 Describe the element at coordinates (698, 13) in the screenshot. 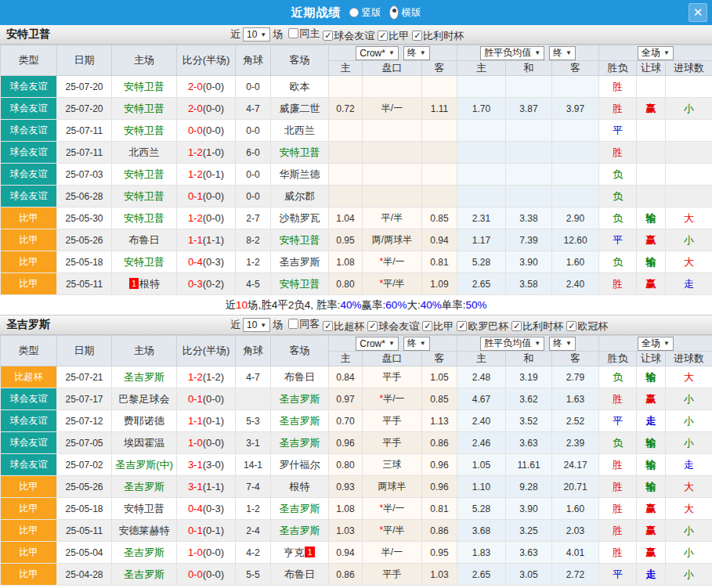

I see `close-button: ✕` at that location.